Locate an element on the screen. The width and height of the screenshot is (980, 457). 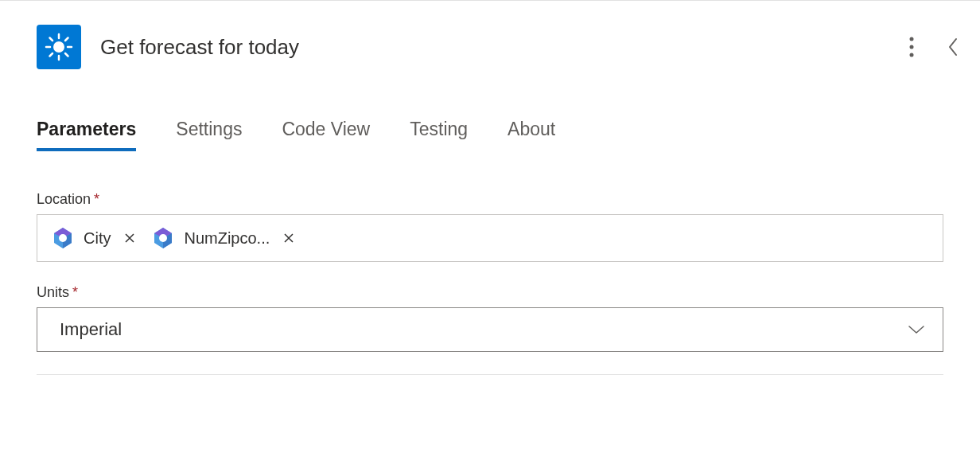
tab-code-view: Code View is located at coordinates (326, 135).